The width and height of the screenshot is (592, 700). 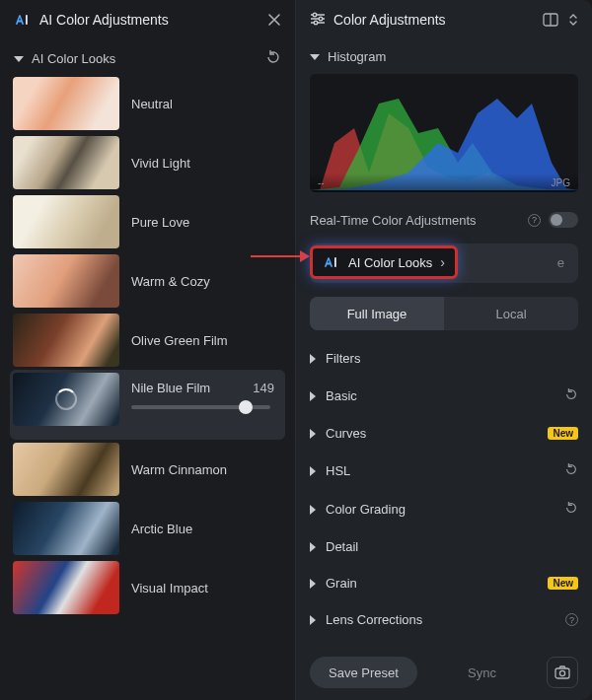 I want to click on section-label: Curves, so click(x=432, y=434).